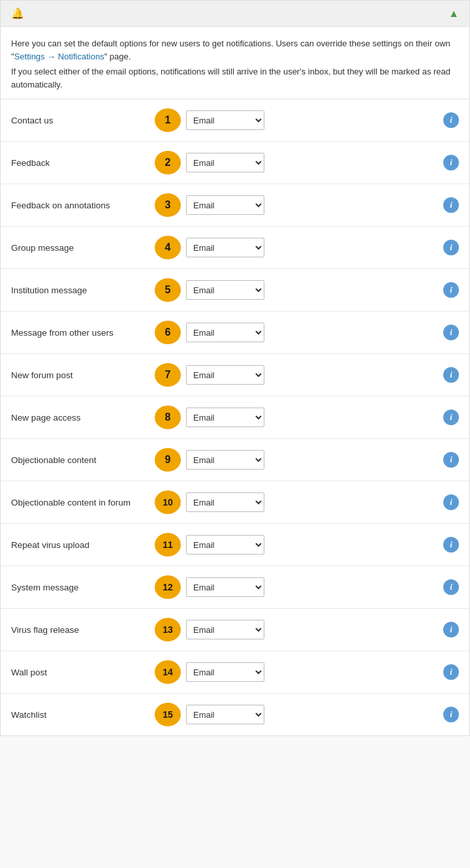 The width and height of the screenshot is (470, 868). I want to click on row-label: Group message, so click(83, 248).